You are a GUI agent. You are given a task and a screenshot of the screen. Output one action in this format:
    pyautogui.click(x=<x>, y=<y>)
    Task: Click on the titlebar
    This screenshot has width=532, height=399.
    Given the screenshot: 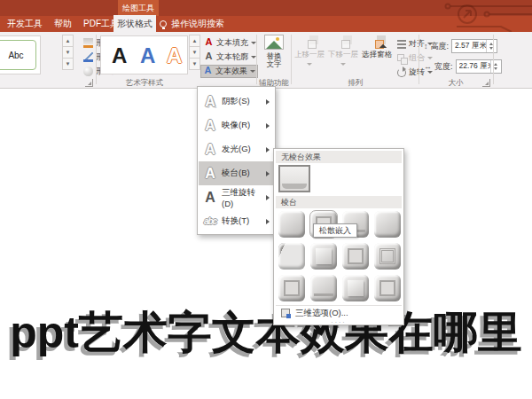 What is the action you would take?
    pyautogui.click(x=266, y=8)
    